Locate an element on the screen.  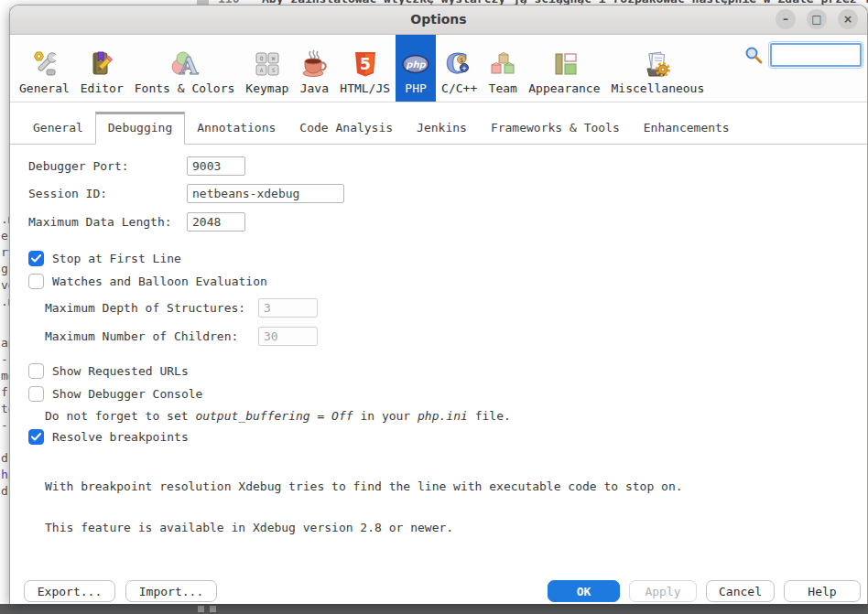
max-depth-input is located at coordinates (288, 307).